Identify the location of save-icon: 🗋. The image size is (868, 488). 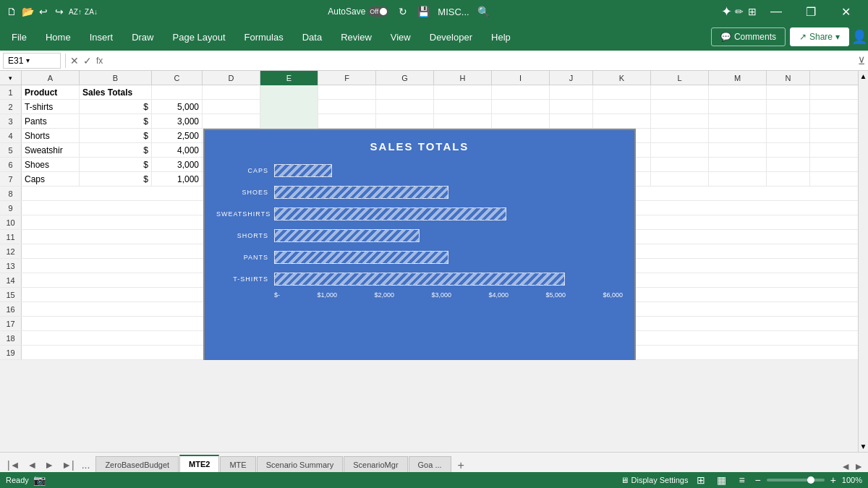
(12, 12).